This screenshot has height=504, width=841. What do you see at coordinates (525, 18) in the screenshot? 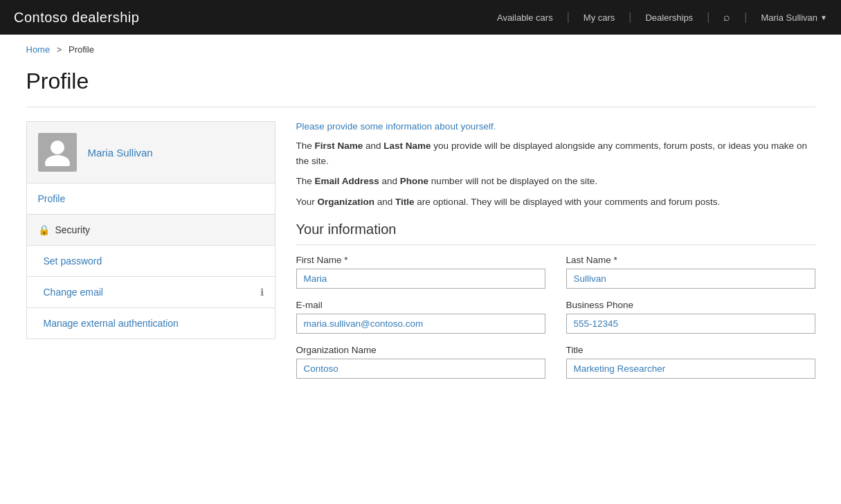
I see `nav-available-cars: Available cars` at bounding box center [525, 18].